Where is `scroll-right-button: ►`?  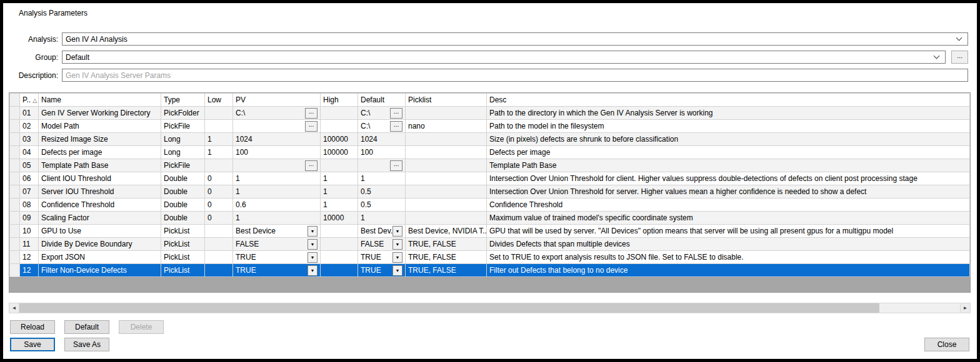 scroll-right-button: ► is located at coordinates (965, 308).